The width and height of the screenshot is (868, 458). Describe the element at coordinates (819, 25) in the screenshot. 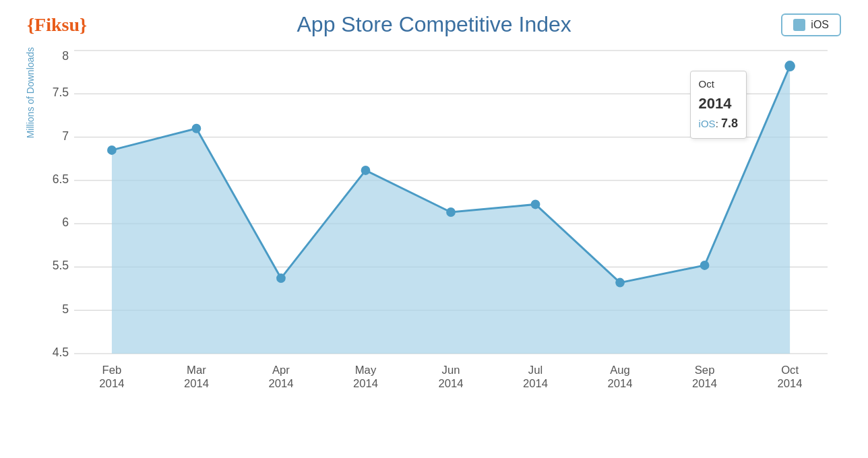

I see `legend-label: iOS` at that location.